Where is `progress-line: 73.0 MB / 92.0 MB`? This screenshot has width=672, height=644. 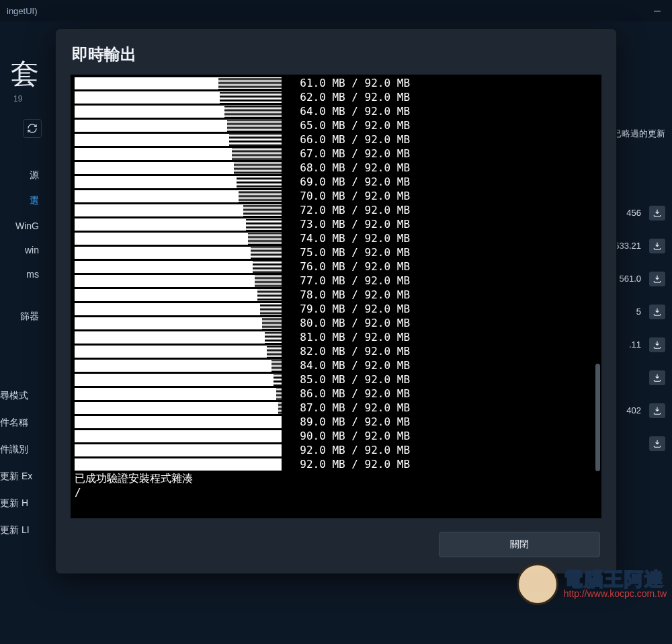 progress-line: 73.0 MB / 92.0 MB is located at coordinates (336, 225).